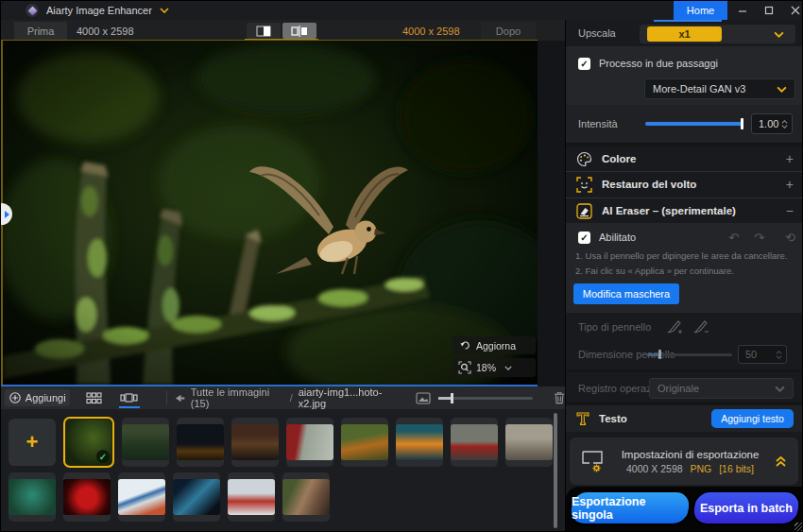  Describe the element at coordinates (794, 10) in the screenshot. I see `close-button` at that location.